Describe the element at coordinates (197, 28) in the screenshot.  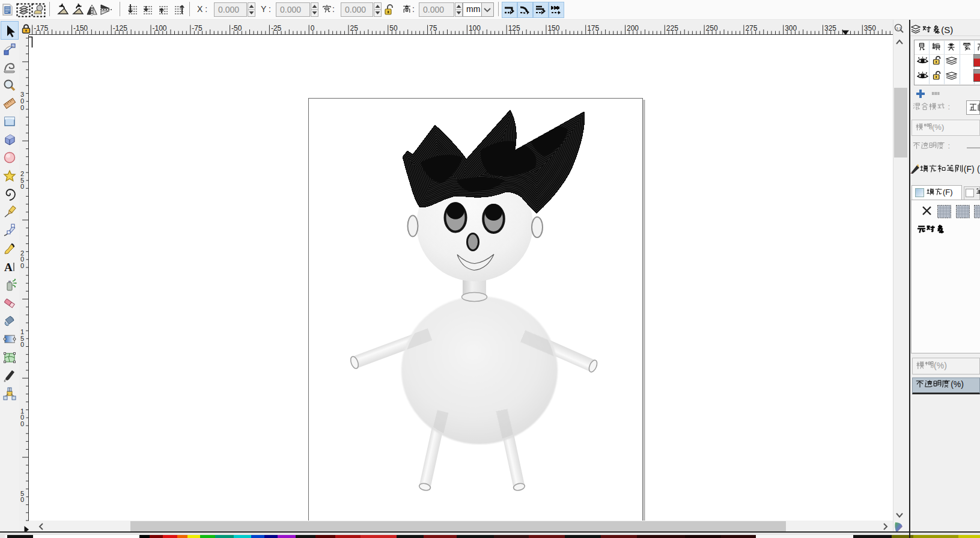
I see `svg-text: -75` at that location.